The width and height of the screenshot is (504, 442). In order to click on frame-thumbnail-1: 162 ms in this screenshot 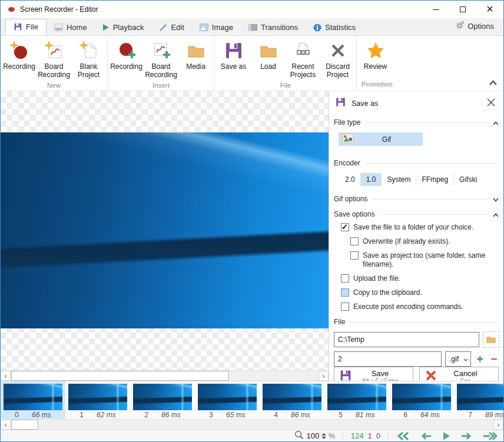, I will do `click(98, 400)`.